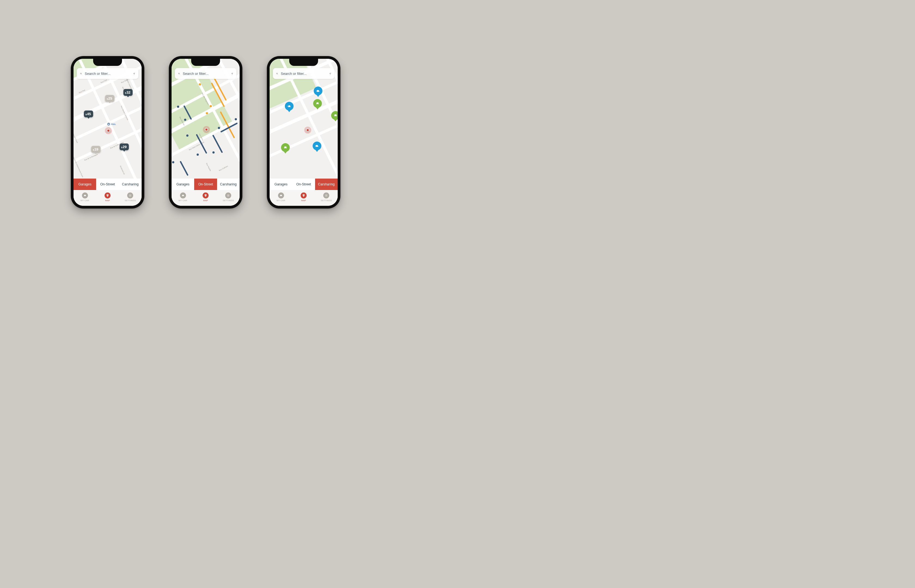  I want to click on metro-station-label: PEEL, so click(114, 124).